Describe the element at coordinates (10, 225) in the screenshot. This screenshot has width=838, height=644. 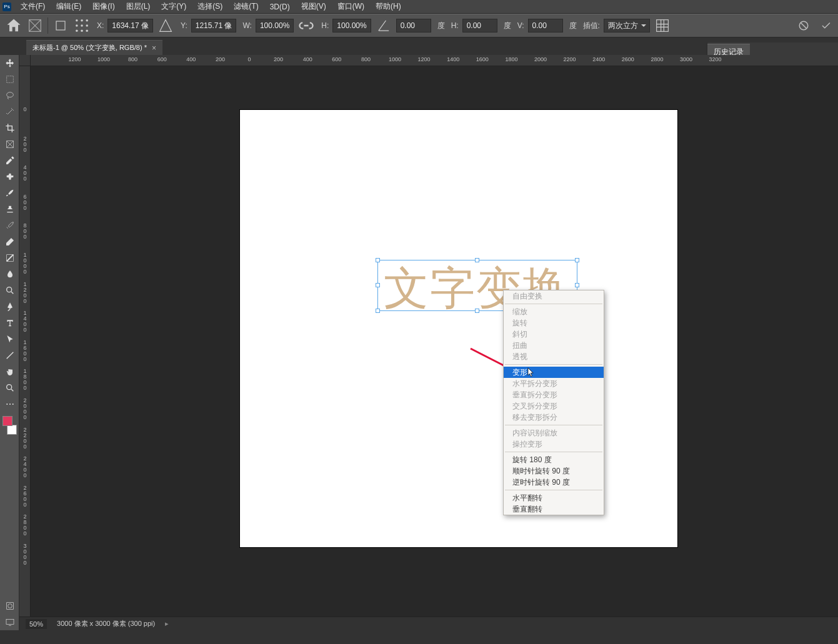
I see `history-brush-tool-icon` at that location.